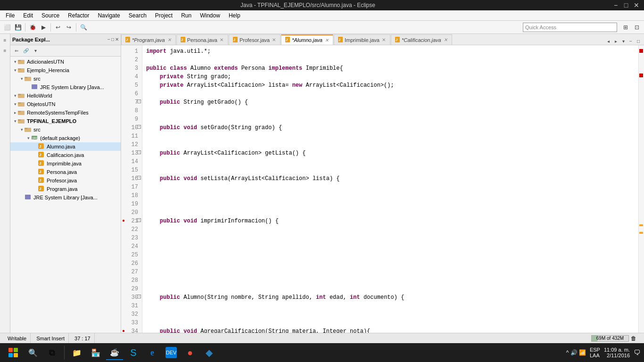 The height and width of the screenshot is (362, 644). What do you see at coordinates (10, 16) in the screenshot?
I see `menu-item-file: File` at bounding box center [10, 16].